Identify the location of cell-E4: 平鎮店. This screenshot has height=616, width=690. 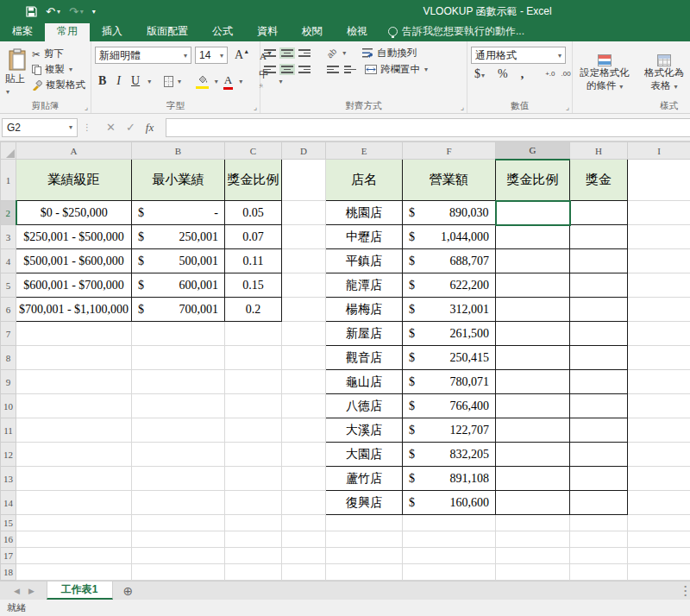
(364, 261).